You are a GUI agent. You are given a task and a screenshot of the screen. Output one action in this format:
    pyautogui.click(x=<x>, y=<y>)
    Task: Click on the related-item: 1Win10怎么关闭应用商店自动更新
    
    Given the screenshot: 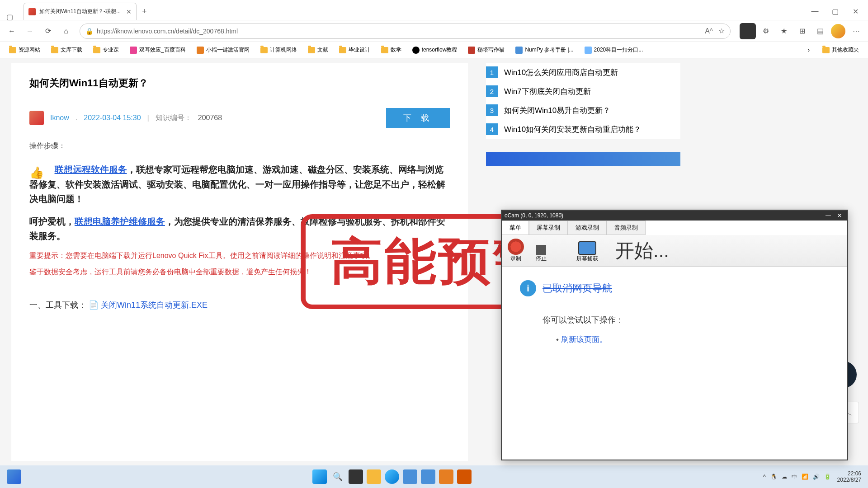 What is the action you would take?
    pyautogui.click(x=583, y=72)
    